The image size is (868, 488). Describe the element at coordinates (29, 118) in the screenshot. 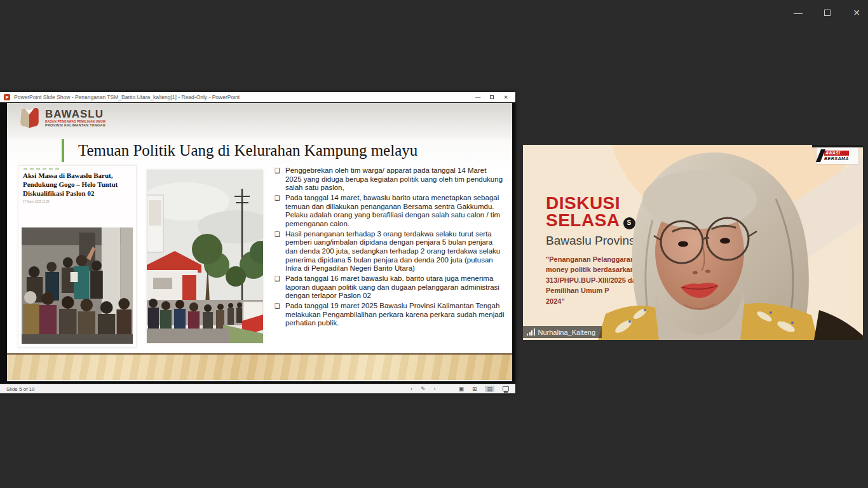

I see `bawaslu-logo-icon` at that location.